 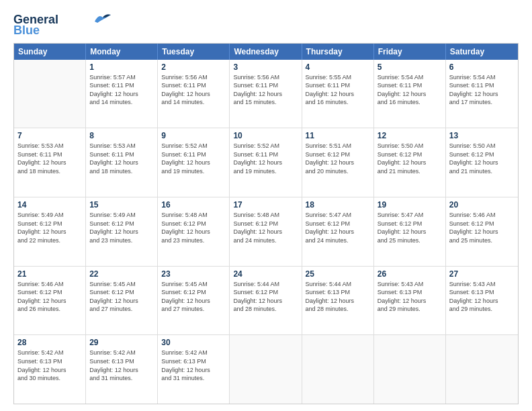 I want to click on day-number: 5, so click(x=410, y=67).